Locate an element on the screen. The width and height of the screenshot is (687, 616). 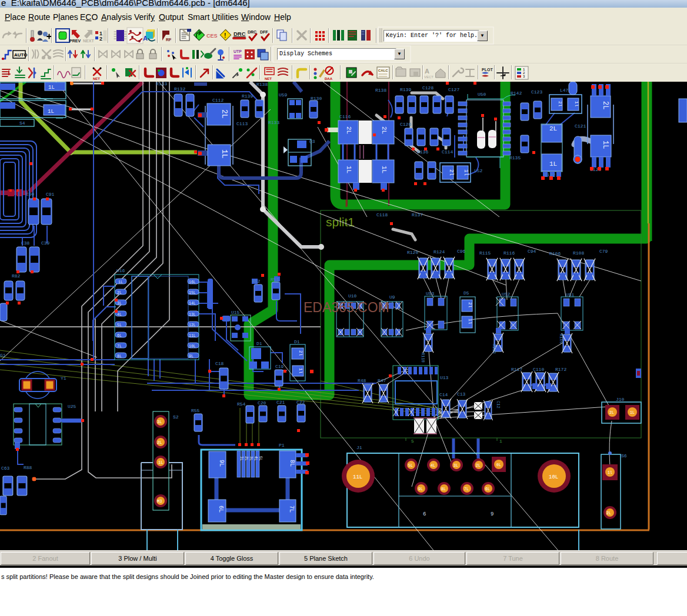
svg-text: R51 is located at coordinates (275, 280).